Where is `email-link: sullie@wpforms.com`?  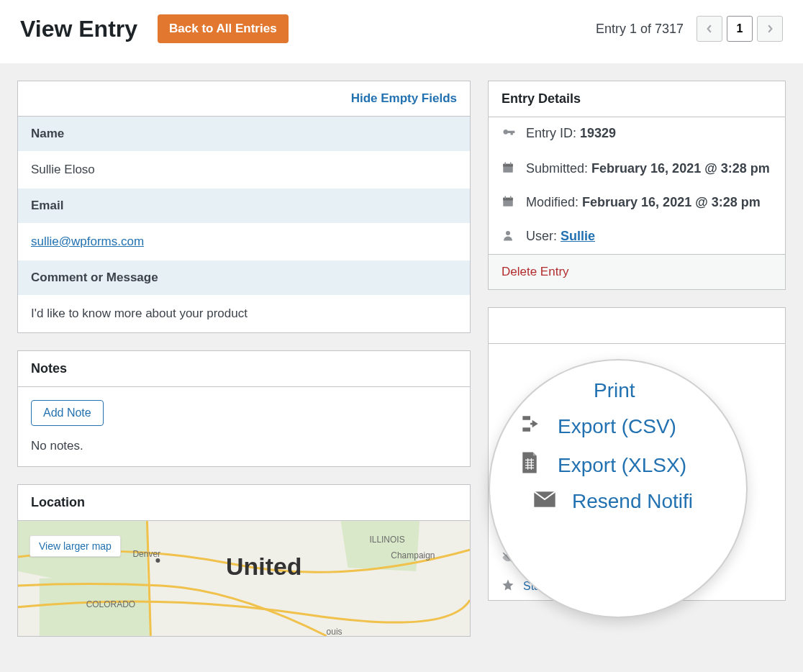
email-link: sullie@wpforms.com is located at coordinates (88, 242).